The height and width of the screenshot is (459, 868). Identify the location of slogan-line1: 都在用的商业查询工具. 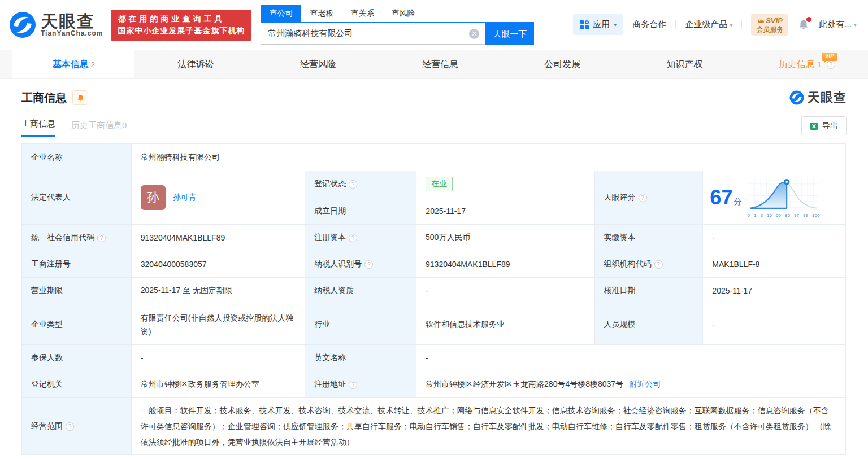
(181, 19).